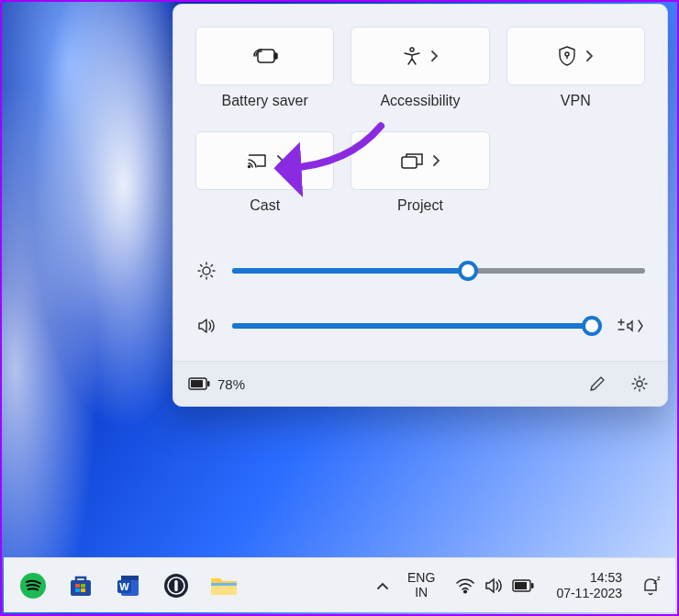 The height and width of the screenshot is (616, 679). I want to click on volume-slider, so click(416, 326).